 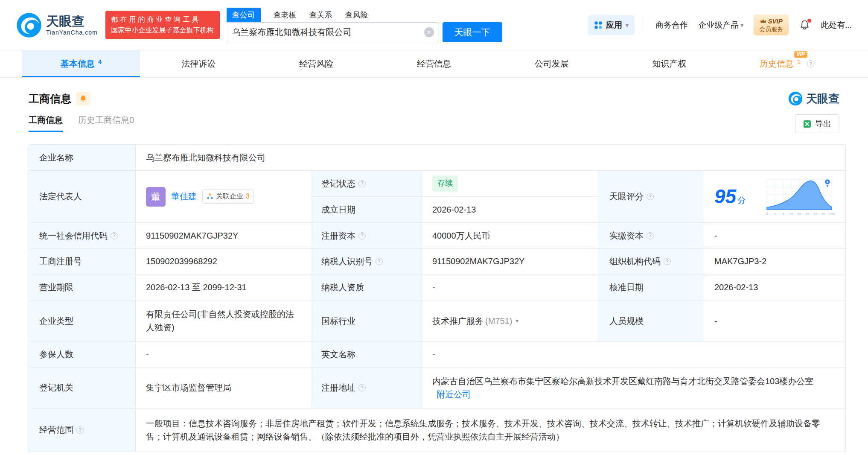 What do you see at coordinates (670, 64) in the screenshot?
I see `tab-intellectual-property: 知识产权` at bounding box center [670, 64].